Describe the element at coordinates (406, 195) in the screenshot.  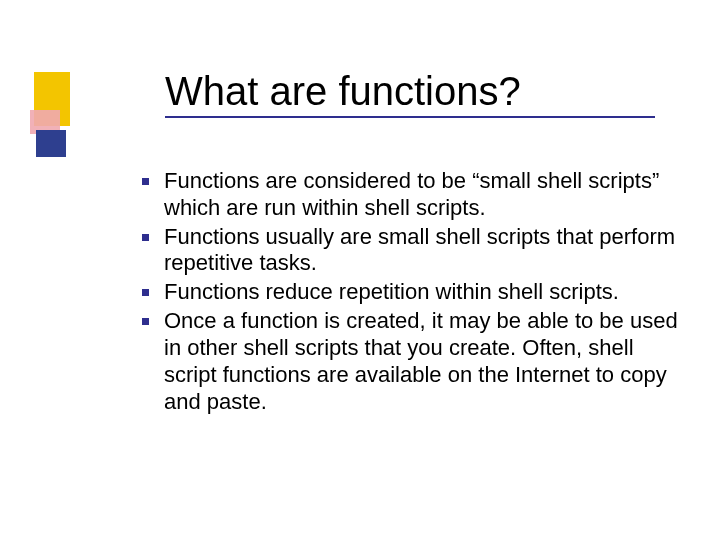
I see `list-item: Functions are considered to be “small sh…` at that location.